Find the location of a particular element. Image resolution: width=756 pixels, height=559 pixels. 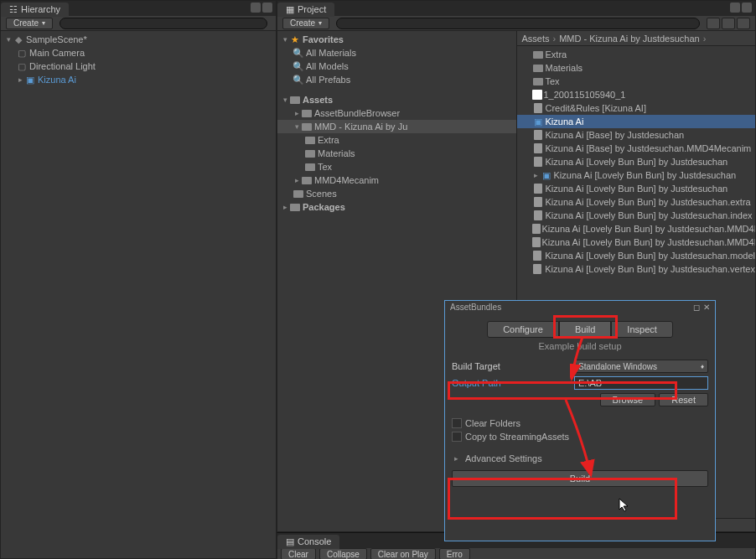

gameobject-icon: ▢ is located at coordinates (22, 66).